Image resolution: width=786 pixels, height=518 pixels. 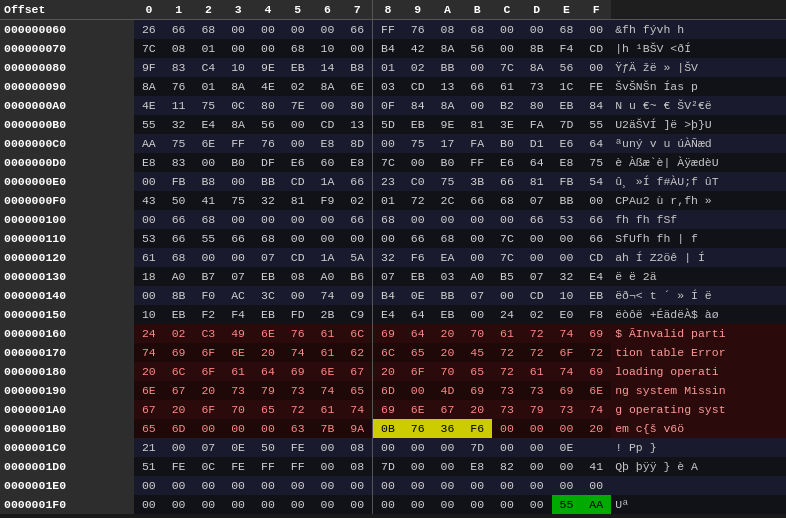 What do you see at coordinates (507, 372) in the screenshot?
I see `hex-cell: 72` at bounding box center [507, 372].